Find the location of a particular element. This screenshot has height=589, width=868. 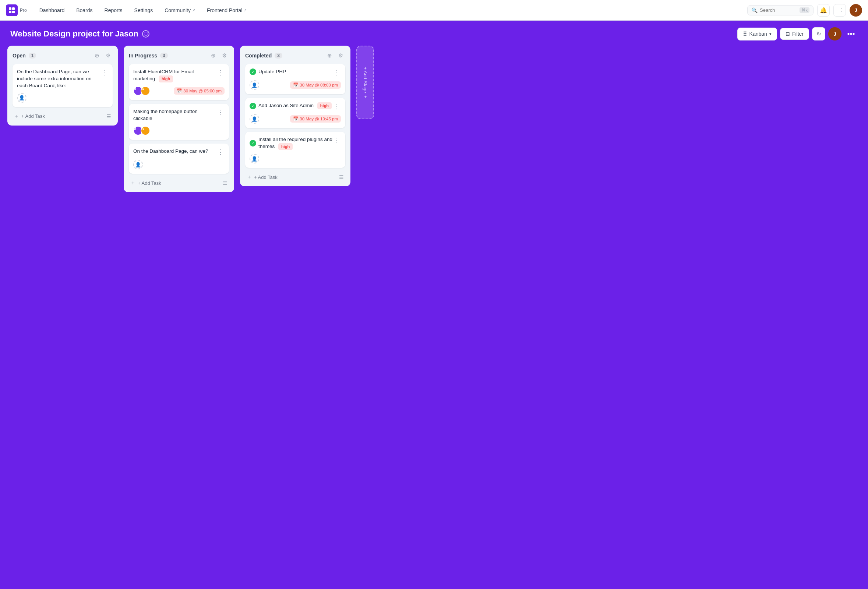

card-c2-menu: ⋮ is located at coordinates (220, 72).